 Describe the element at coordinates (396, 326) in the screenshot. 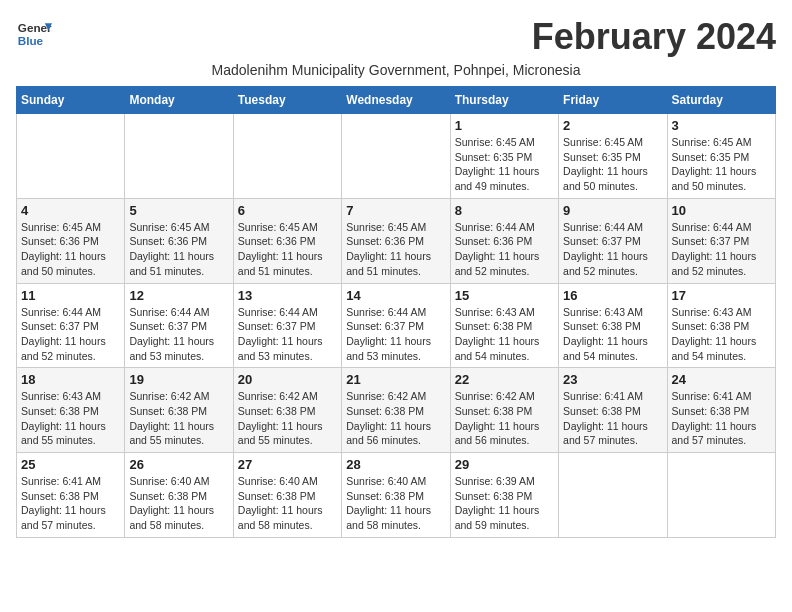

I see `calendar-week-3: 11Sunrise: 6:44 AM Sunset: 6:37 PM Dayli…` at that location.